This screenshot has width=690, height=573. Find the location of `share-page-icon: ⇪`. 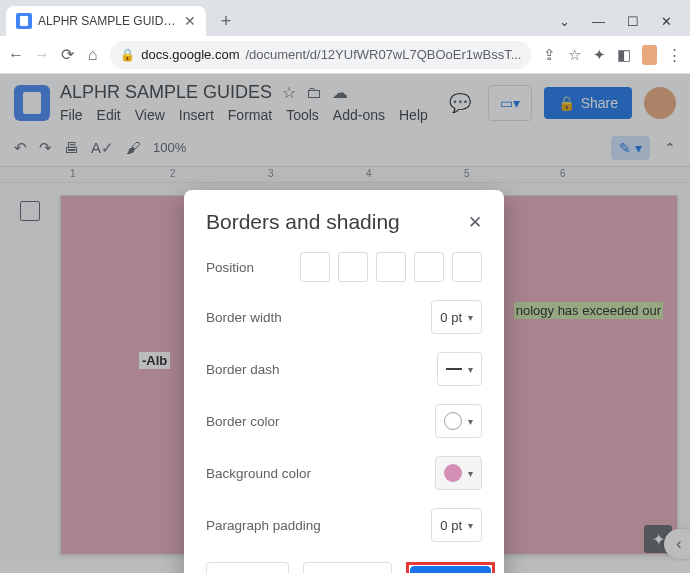

share-page-icon: ⇪ is located at coordinates (548, 55).